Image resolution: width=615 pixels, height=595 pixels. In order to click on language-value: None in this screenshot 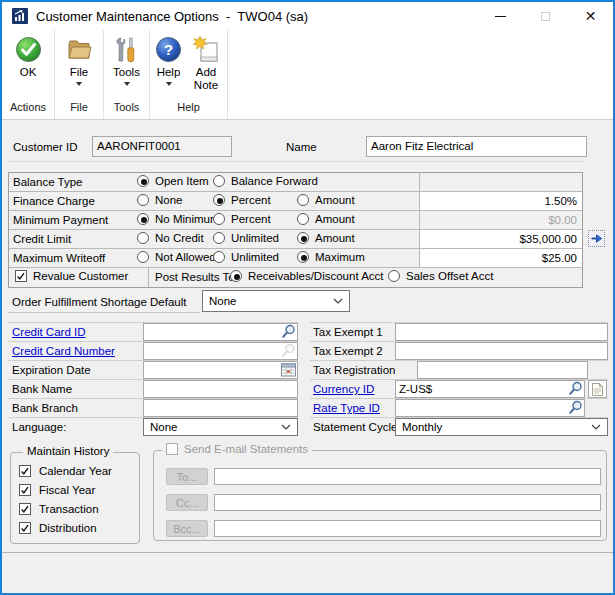, I will do `click(164, 427)`.